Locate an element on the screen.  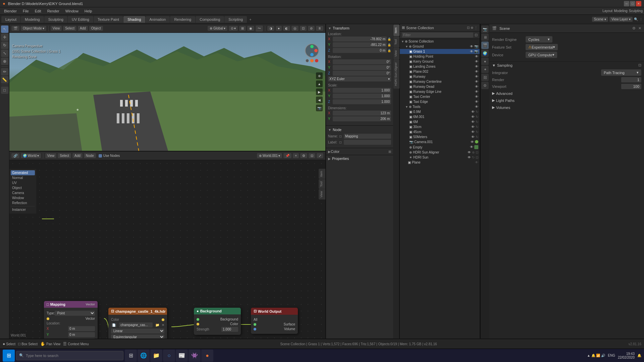
modifiers-btn: ⚙ is located at coordinates (485, 85).